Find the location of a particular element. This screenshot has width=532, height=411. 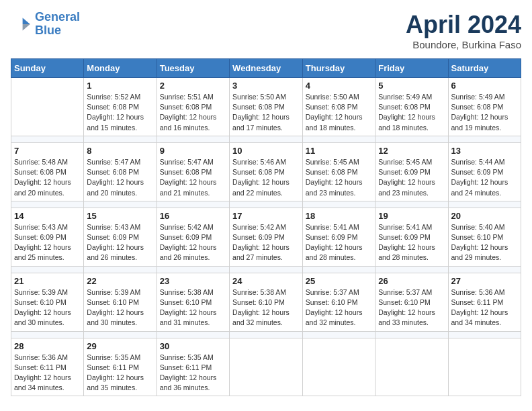

calendar-week-1: 1Sunrise: 5:52 AM Sunset: 6:08 PM Daylig… is located at coordinates (266, 107).